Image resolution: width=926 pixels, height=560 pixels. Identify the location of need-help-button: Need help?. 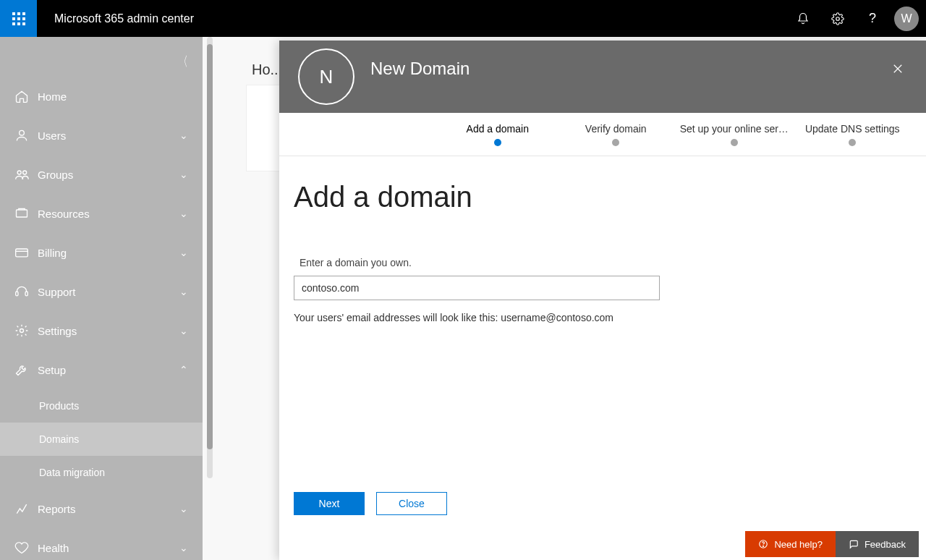
(790, 544).